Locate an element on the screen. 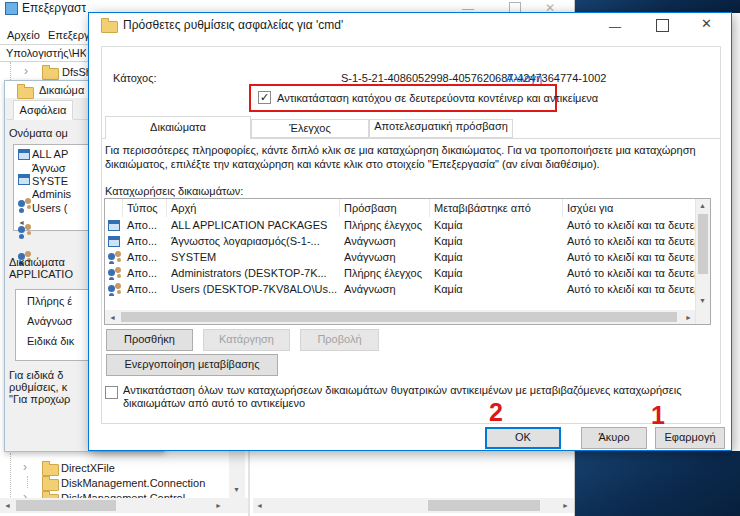 The width and height of the screenshot is (740, 516). cell-access: Πλήρης έλεγχος is located at coordinates (385, 273).